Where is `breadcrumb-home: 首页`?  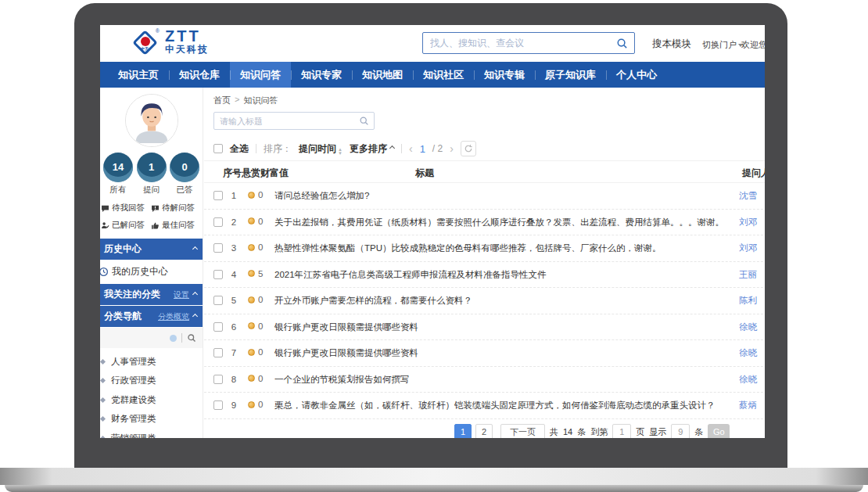
breadcrumb-home: 首页 is located at coordinates (222, 100).